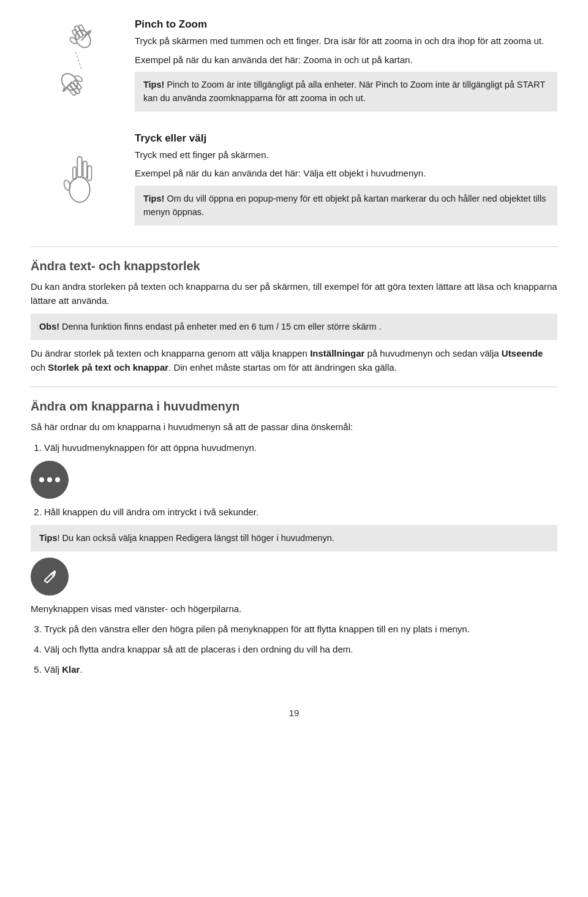  Describe the element at coordinates (294, 317) in the screenshot. I see `andra-text-section: Ändra text- och knappstorlek Du kan ändr…` at that location.